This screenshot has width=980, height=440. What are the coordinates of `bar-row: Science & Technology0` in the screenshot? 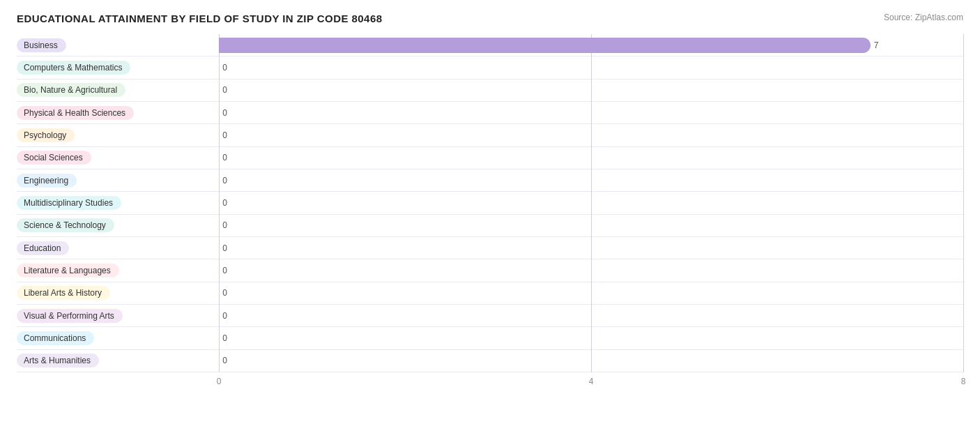 It's located at (490, 226).